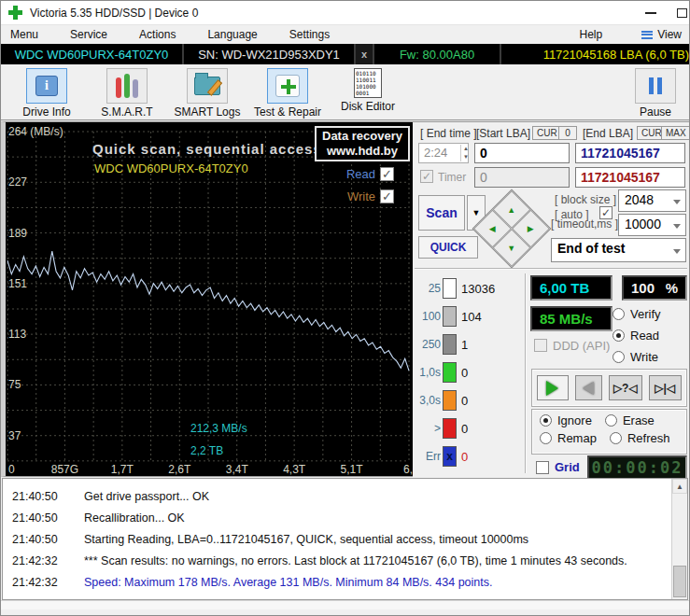 The width and height of the screenshot is (690, 616). I want to click on stat-row-Err: Errx0, so click(469, 456).